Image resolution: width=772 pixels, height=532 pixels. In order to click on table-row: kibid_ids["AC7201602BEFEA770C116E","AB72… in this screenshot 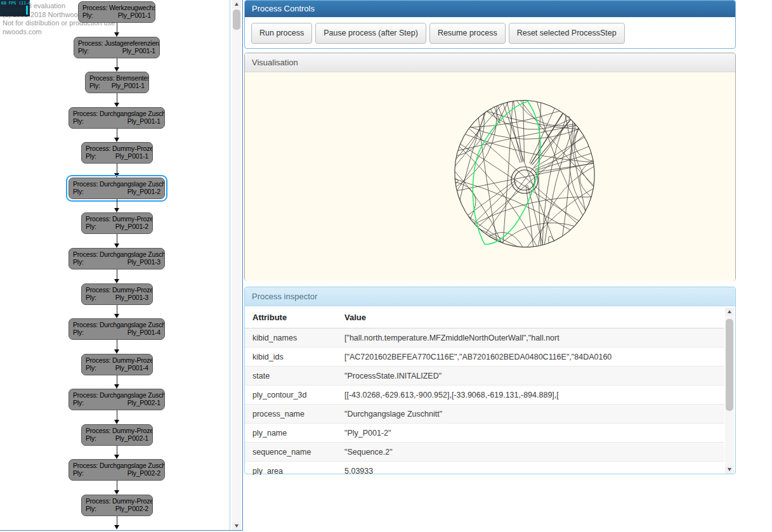, I will do `click(485, 357)`.